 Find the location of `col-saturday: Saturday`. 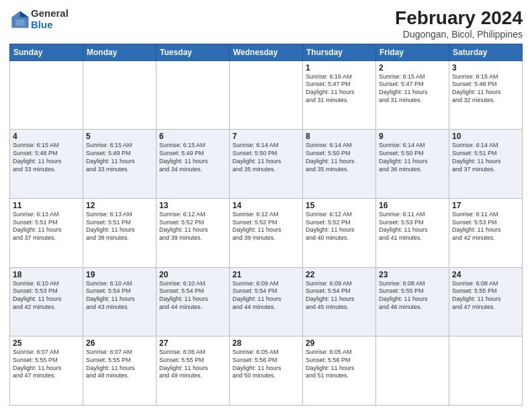

col-saturday: Saturday is located at coordinates (486, 52).